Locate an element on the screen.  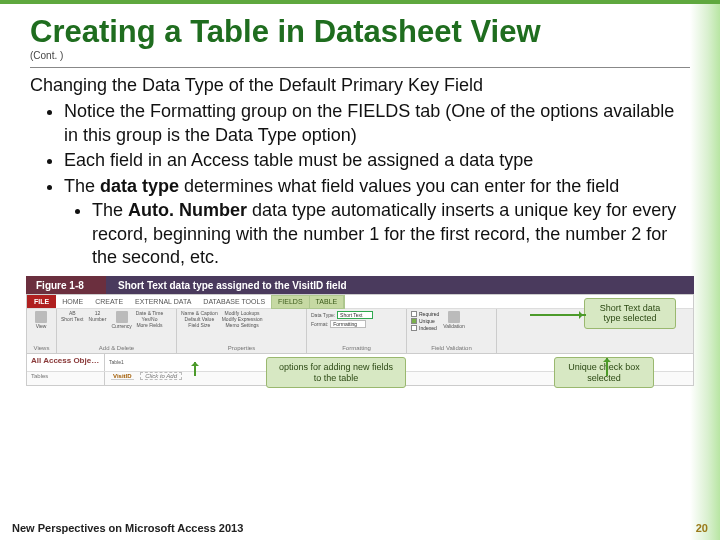
group-properties: Name & Caption Default Value Field Size … is located at coordinates (242, 331).